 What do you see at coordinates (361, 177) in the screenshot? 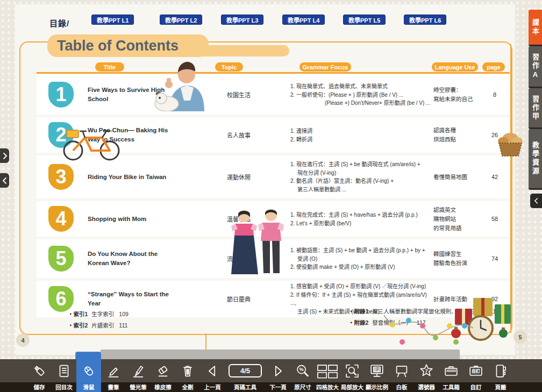
I see `unit-grammar-focus: 1. 現在進行式：主詞 (S) + be 動詞現在式 (am/are/is) +…` at bounding box center [361, 177].